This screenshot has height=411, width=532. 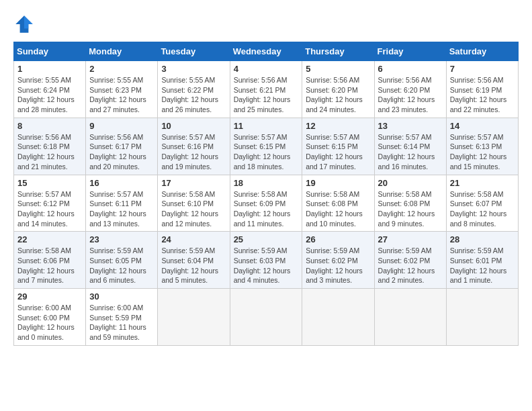 What do you see at coordinates (266, 146) in the screenshot?
I see `calendar-cell: 11 Sunrise: 5:57 AM Sunset: 6:15 PM Dayl…` at bounding box center [266, 146].